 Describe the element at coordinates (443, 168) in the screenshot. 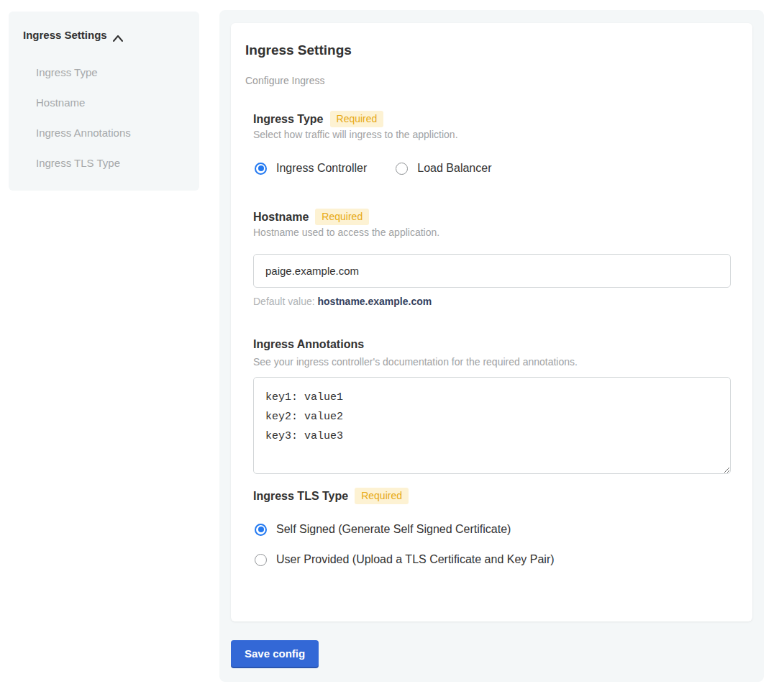

I see `radio-load-balancer: Load Balancer` at that location.